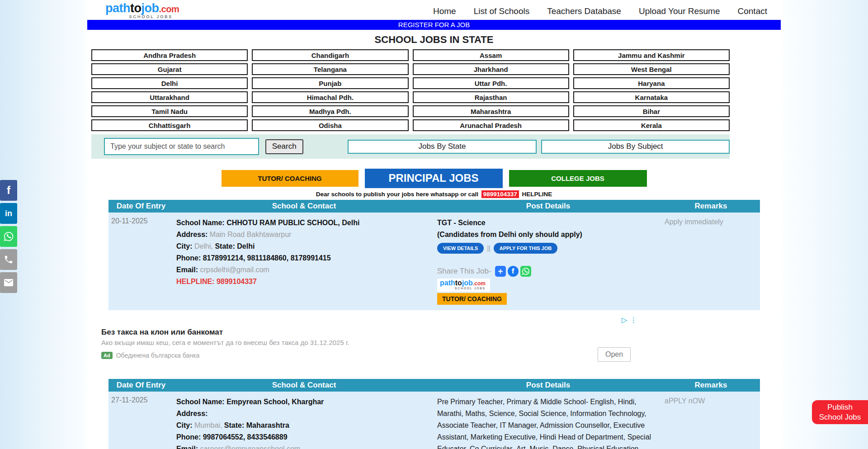 The height and width of the screenshot is (449, 868). I want to click on whatsapp-glyph, so click(9, 236).